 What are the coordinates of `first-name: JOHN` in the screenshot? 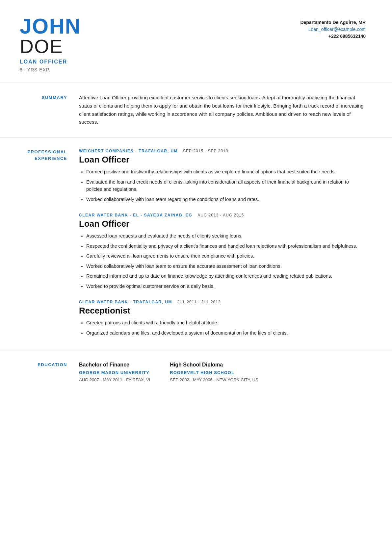 It's located at (50, 26).